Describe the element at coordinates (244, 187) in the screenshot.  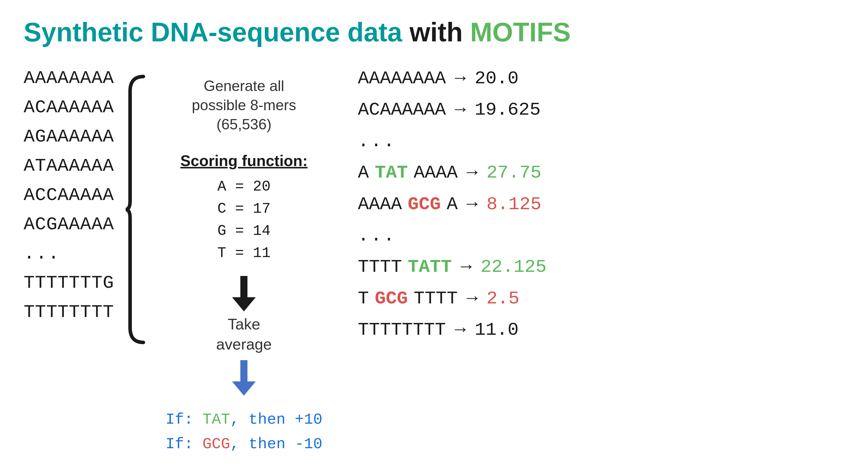
I see `scoring-row-a: A = 20` at that location.